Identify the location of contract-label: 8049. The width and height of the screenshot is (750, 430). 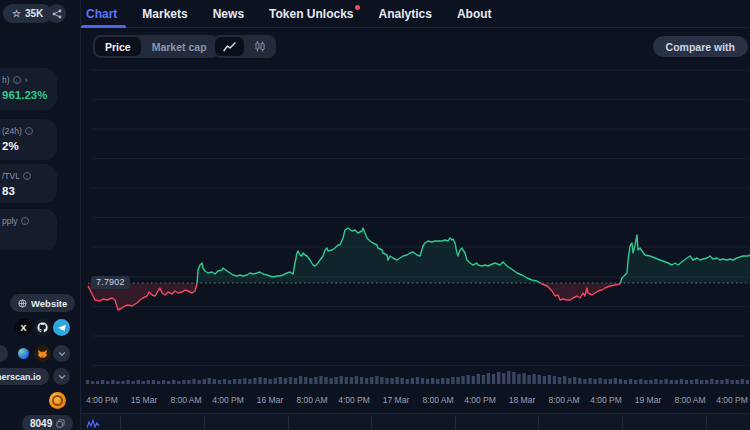
(41, 424).